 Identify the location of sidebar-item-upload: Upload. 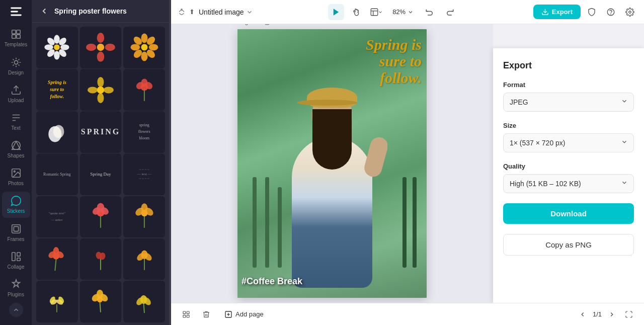
(16, 94).